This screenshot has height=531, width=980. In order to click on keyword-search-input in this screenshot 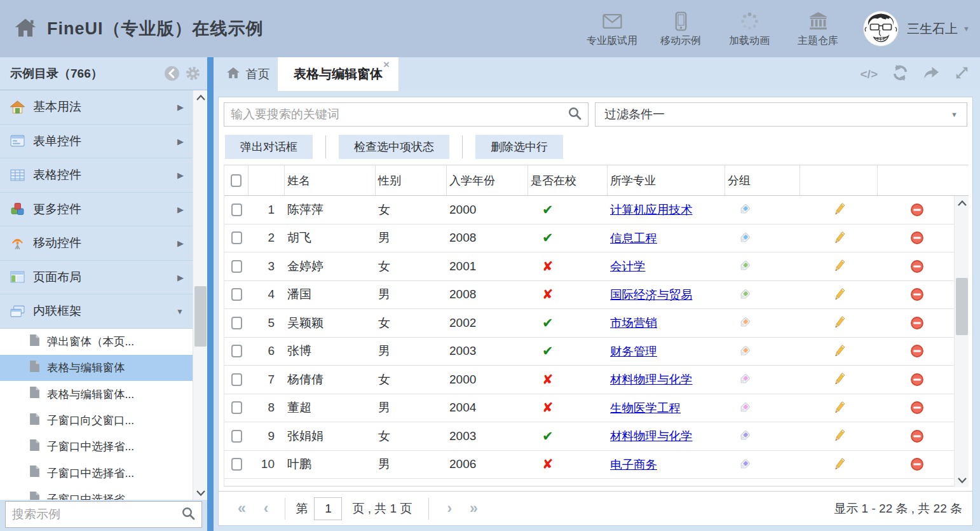, I will do `click(399, 114)`.